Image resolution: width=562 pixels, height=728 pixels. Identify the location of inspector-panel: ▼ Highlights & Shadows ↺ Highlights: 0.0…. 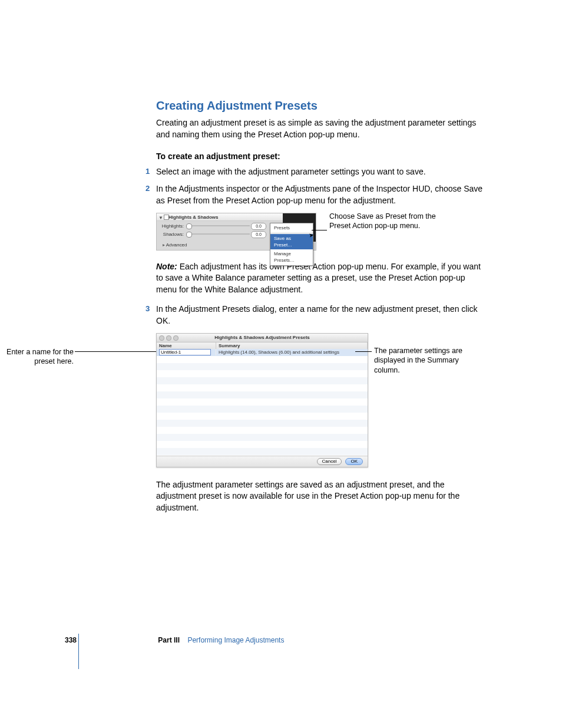
(236, 232).